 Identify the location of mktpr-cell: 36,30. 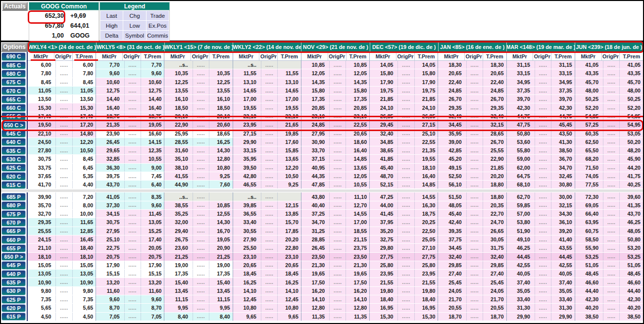
(110, 168).